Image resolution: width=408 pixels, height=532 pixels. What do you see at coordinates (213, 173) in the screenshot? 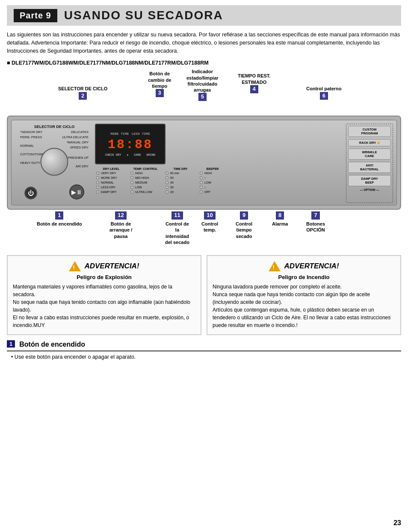
I see `beeper-high: HIGH` at bounding box center [213, 173].